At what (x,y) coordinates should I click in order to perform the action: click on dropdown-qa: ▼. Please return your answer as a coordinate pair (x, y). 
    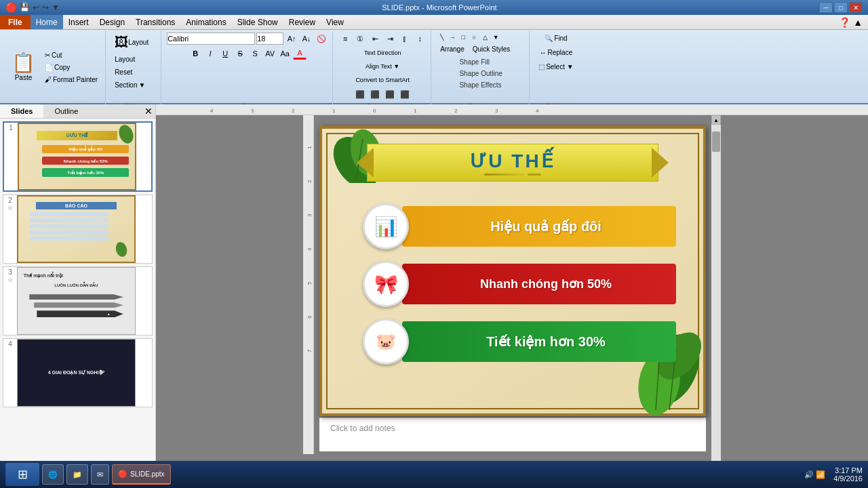
    Looking at the image, I should click on (56, 7).